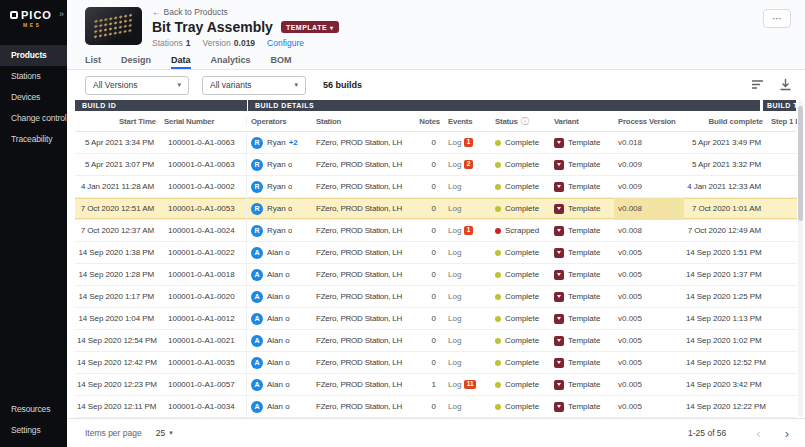 Image resolution: width=805 pixels, height=447 pixels. I want to click on sidebar-item-stations: Stations, so click(34, 76).